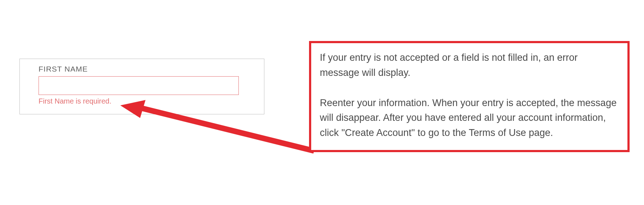 The image size is (644, 205). What do you see at coordinates (145, 101) in the screenshot?
I see `first-name-error-message: First Name is required.` at bounding box center [145, 101].